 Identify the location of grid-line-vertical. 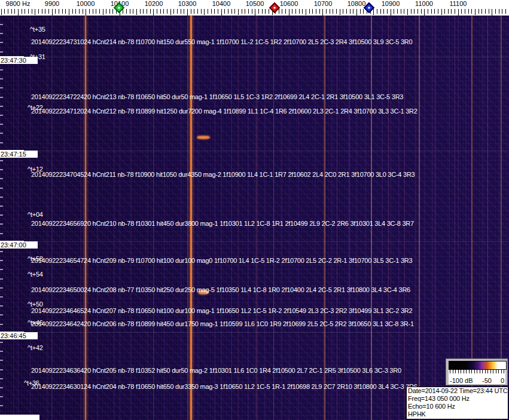
(154, 217).